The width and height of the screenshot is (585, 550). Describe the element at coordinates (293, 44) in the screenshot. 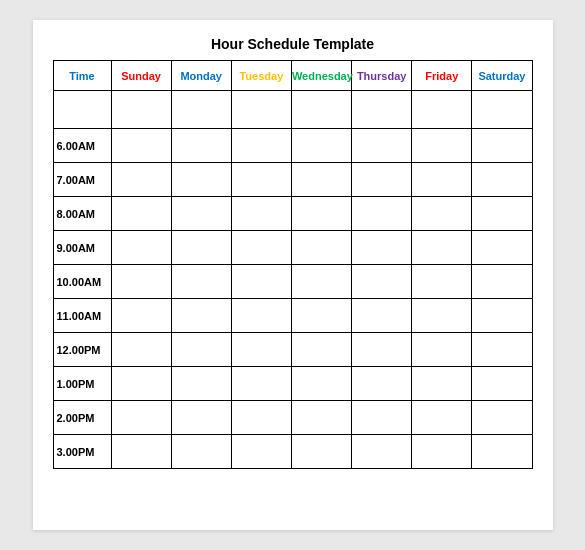

I see `page-title: Hour Schedule Template` at that location.